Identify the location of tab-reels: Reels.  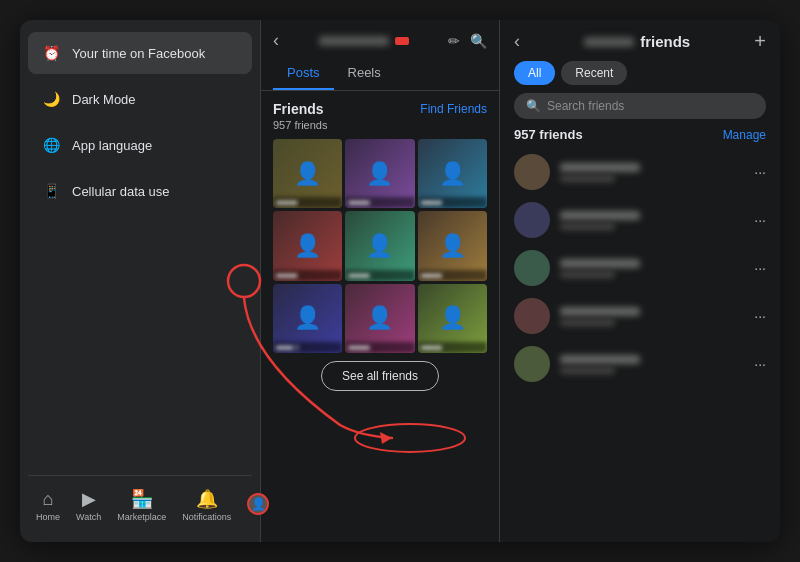
(364, 74).